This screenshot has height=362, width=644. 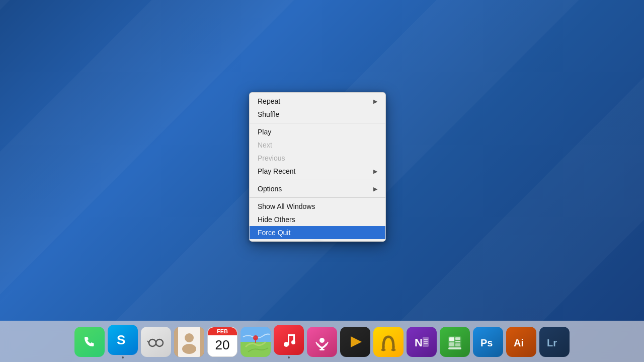 I want to click on dock-icon-podcasts, so click(x=322, y=342).